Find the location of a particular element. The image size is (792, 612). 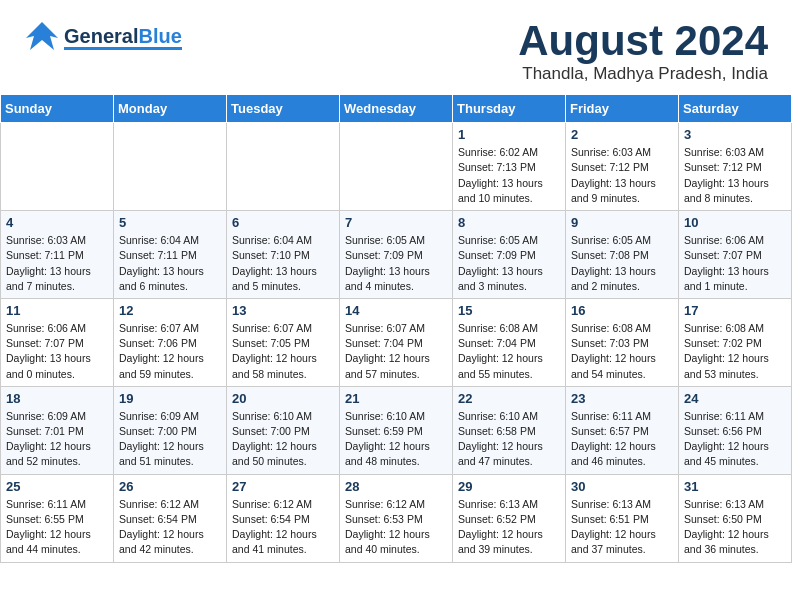

day-number: 10 is located at coordinates (735, 222).